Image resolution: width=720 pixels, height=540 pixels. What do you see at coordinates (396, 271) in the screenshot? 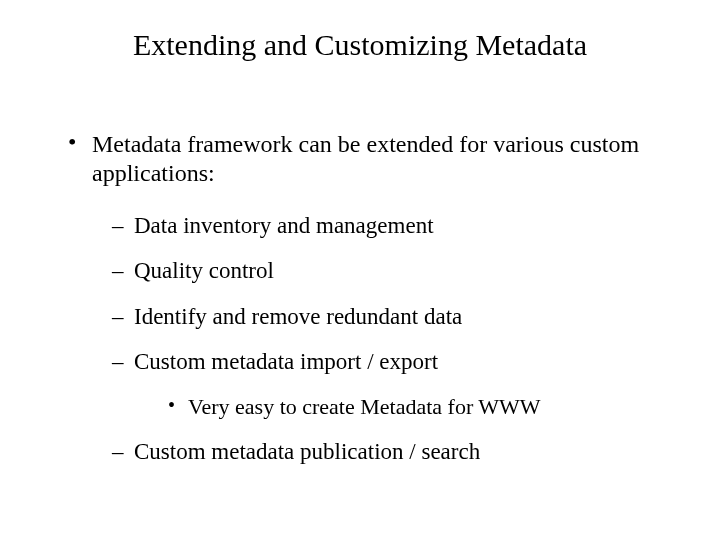
I see `bullet-level-2: Quality control` at bounding box center [396, 271].